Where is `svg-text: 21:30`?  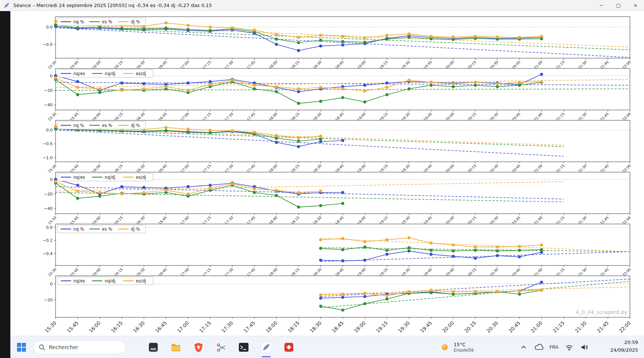 svg-text: 21:30 is located at coordinates (581, 327).